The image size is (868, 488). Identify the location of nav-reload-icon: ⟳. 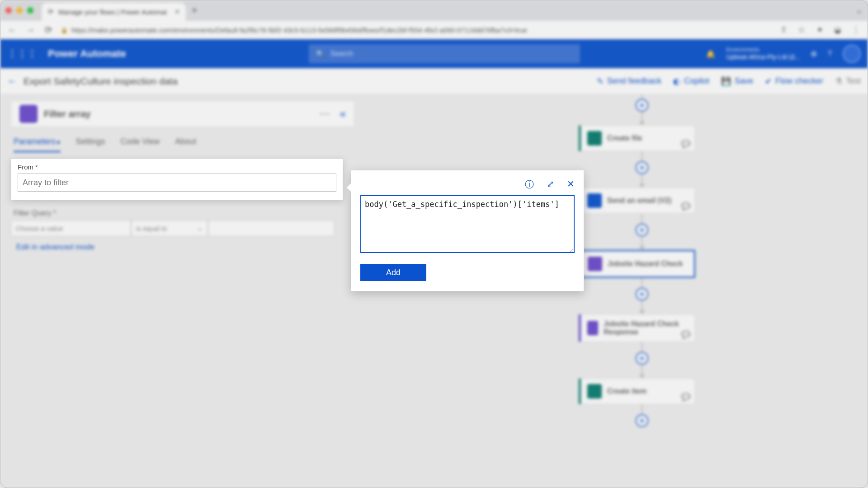
(48, 30).